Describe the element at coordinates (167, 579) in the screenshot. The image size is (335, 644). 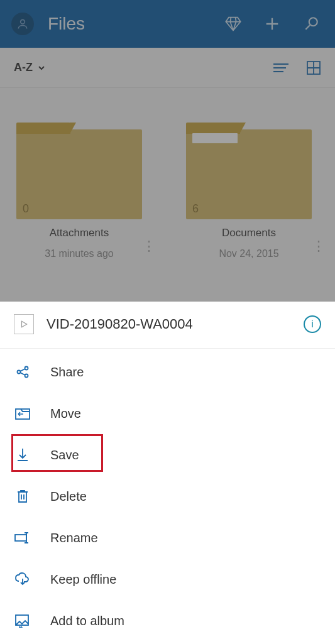
I see `keep-offline-item: Keep offline` at that location.